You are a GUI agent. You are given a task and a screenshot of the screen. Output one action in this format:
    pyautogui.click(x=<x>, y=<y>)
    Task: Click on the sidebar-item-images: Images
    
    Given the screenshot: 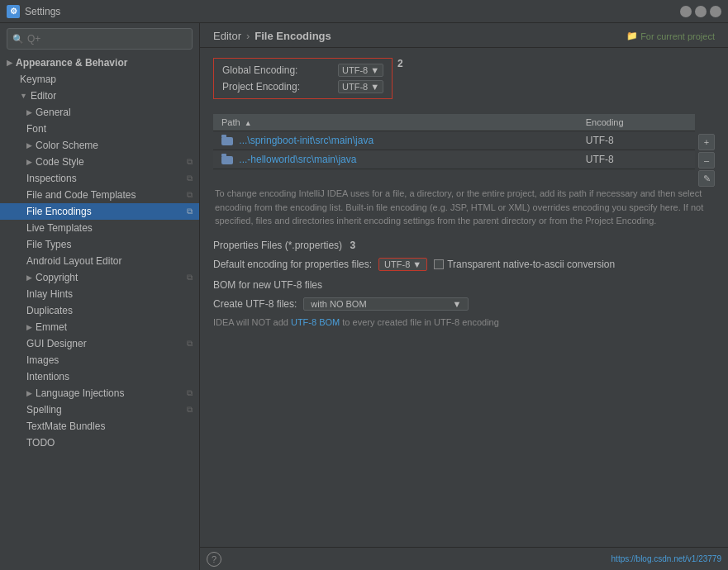 What is the action you would take?
    pyautogui.click(x=99, y=360)
    